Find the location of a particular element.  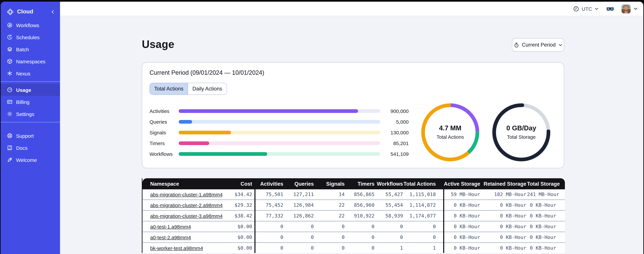

column-header-timers: Timers is located at coordinates (360, 184).